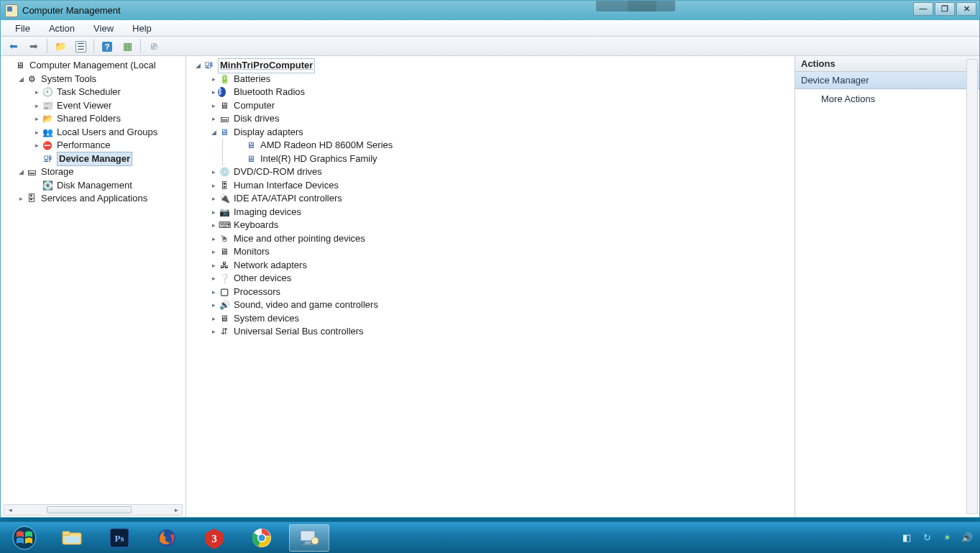  I want to click on dev-display-child-amd: AMD Radeon HD 8600M Series, so click(509, 145).